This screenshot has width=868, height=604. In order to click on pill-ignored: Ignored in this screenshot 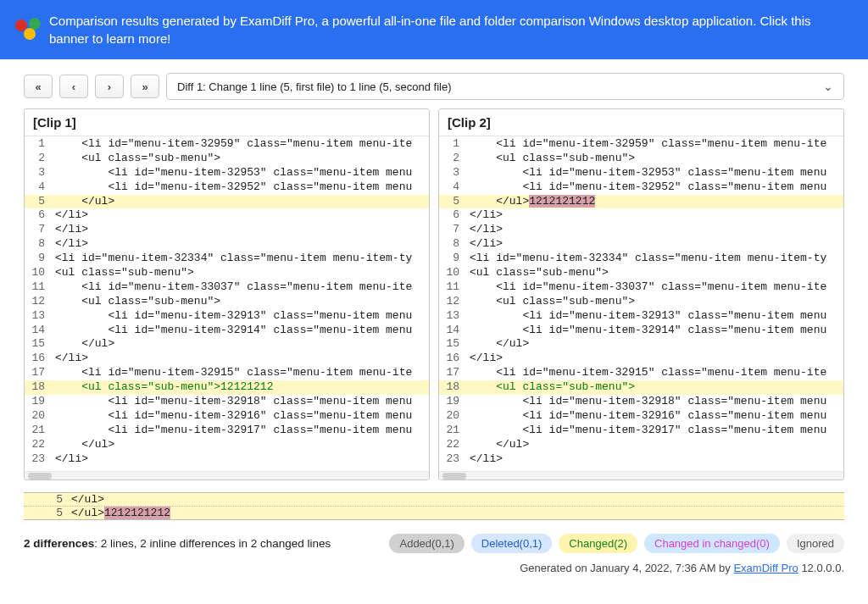, I will do `click(815, 544)`.